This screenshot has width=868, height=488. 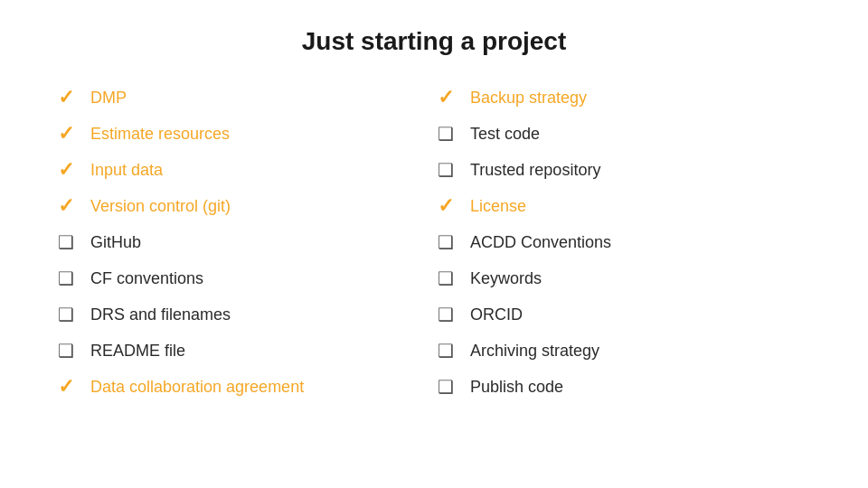 What do you see at coordinates (161, 206) in the screenshot?
I see `item-label: Version control (git)` at bounding box center [161, 206].